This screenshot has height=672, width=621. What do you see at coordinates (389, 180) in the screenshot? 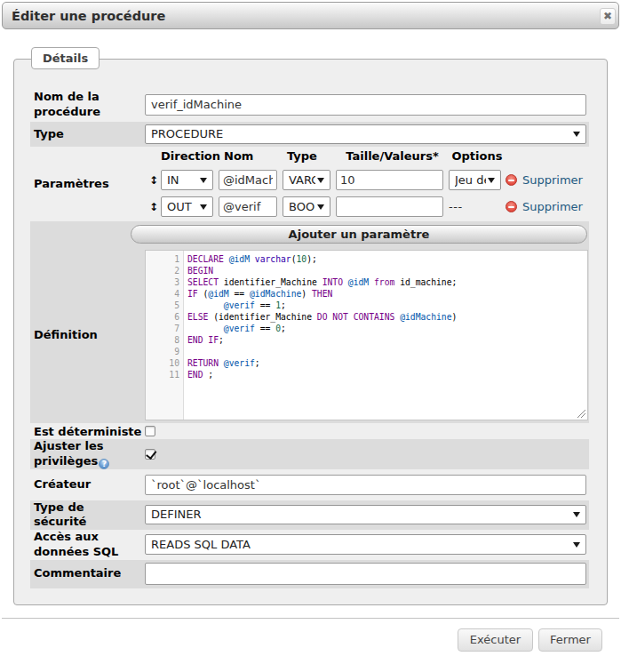
I see `param-1-length-input` at bounding box center [389, 180].